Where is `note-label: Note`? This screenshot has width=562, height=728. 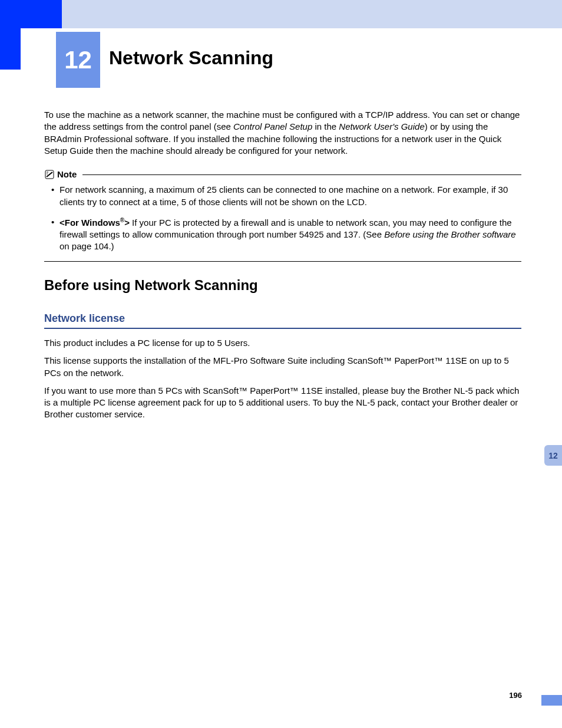
note-label: Note is located at coordinates (67, 174).